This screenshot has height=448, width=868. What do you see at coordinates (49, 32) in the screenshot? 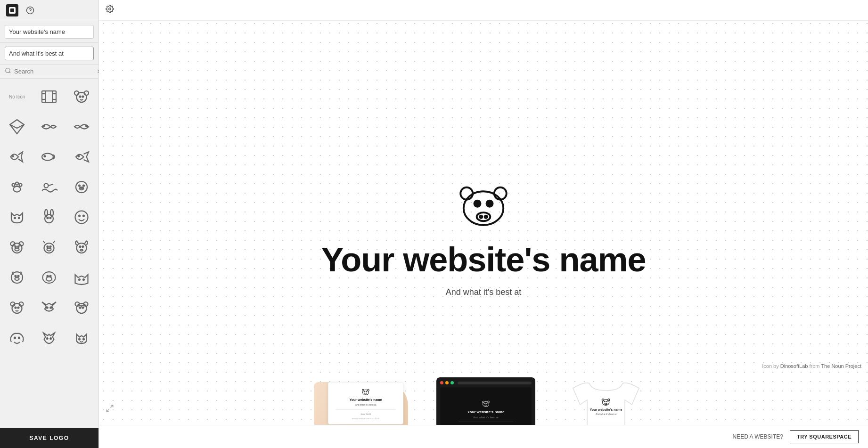
I see `name-input-container` at bounding box center [49, 32].